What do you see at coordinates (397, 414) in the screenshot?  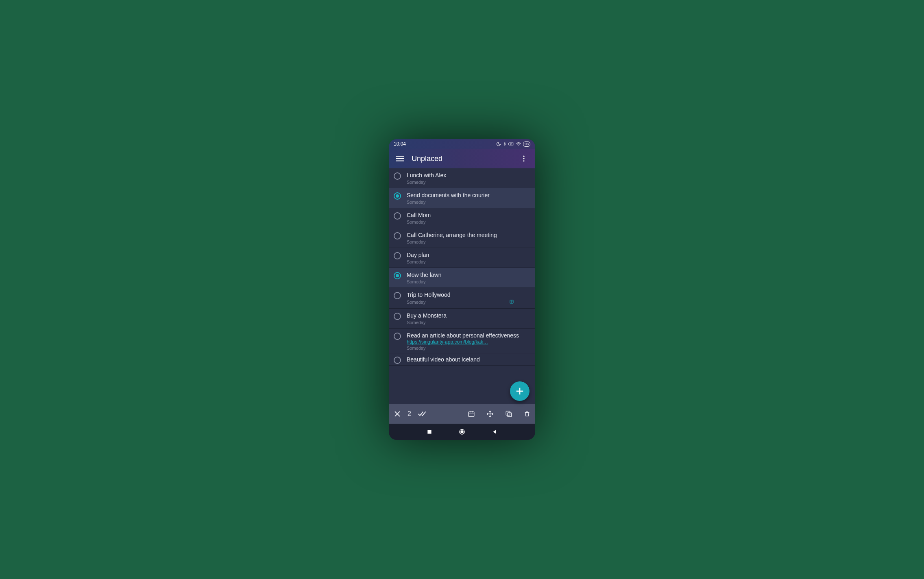 I see `close-selection-button` at bounding box center [397, 414].